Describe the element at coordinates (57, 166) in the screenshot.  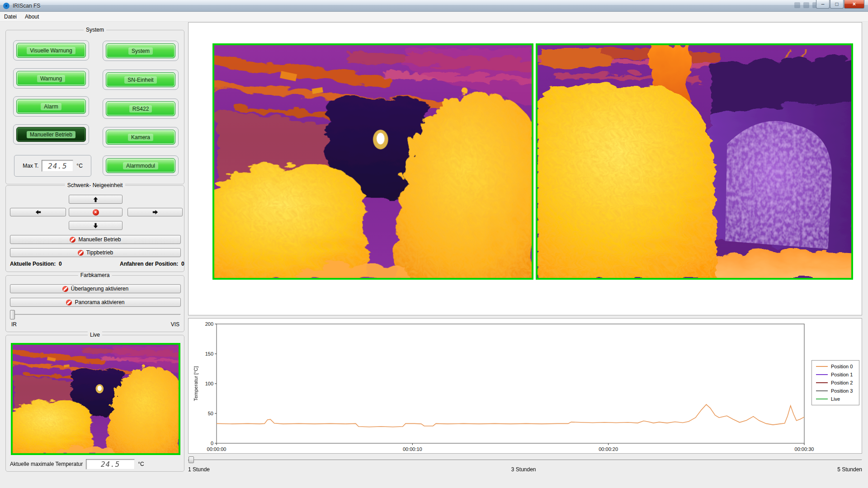
I see `max-t-input: 24.5` at that location.